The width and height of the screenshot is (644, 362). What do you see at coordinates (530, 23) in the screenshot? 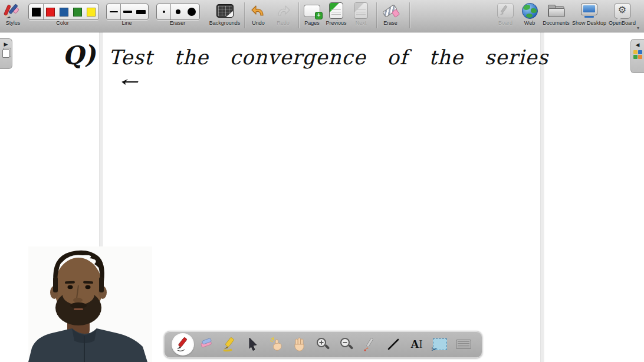
I see `web-label: Web` at bounding box center [530, 23].